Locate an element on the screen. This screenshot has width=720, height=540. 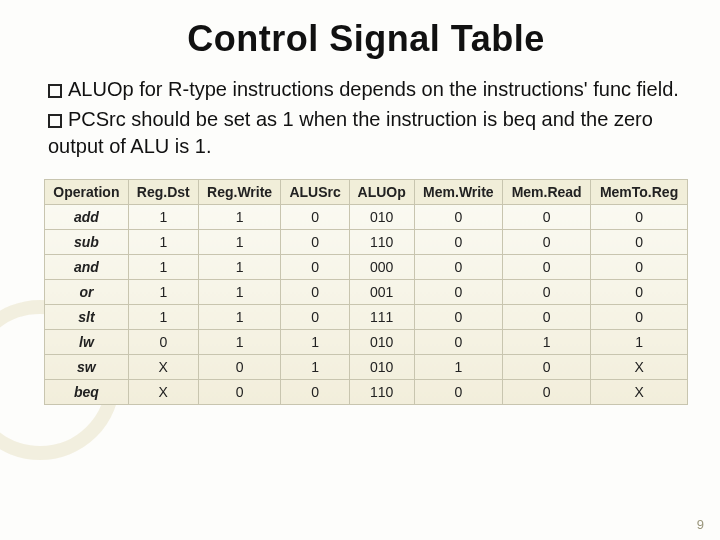
bullet-item: PCSrc should be set as 1 when the instru… is located at coordinates (364, 132).